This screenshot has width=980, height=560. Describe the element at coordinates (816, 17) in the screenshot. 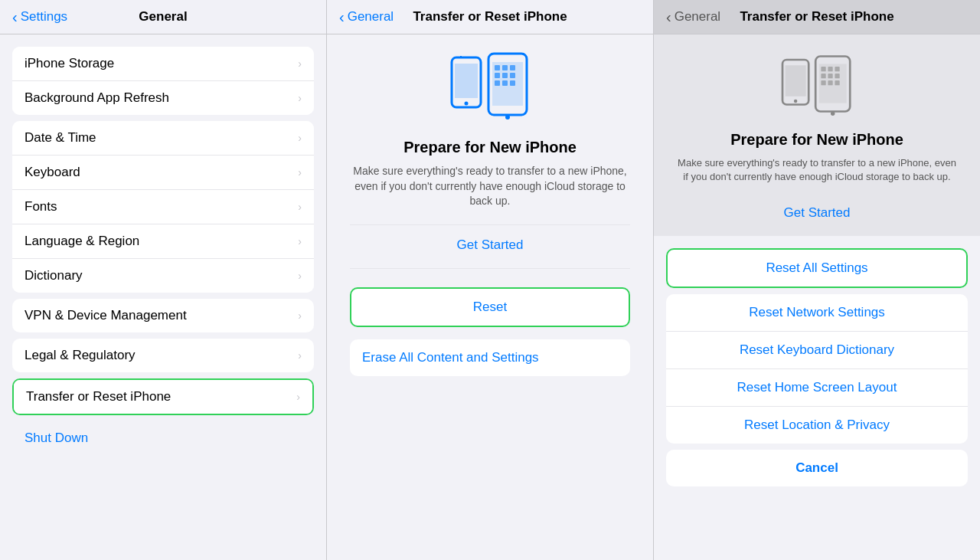

I see `nav-title-reset: Transfer or Reset iPhone` at that location.